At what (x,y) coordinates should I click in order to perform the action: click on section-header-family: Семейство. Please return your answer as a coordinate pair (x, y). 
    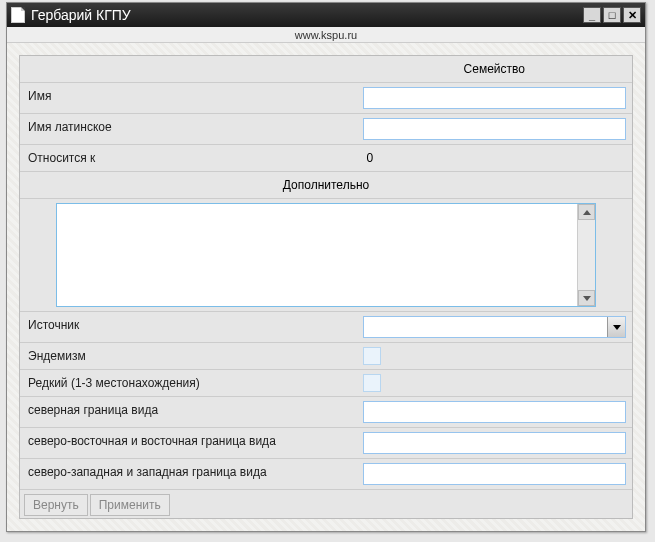
    Looking at the image, I should click on (326, 70).